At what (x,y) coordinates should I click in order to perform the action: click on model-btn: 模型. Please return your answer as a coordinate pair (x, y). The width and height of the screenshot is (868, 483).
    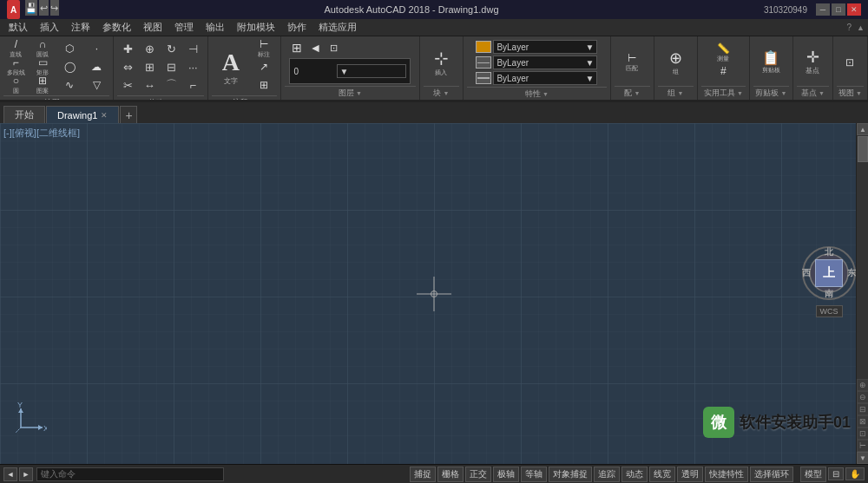
    Looking at the image, I should click on (813, 474).